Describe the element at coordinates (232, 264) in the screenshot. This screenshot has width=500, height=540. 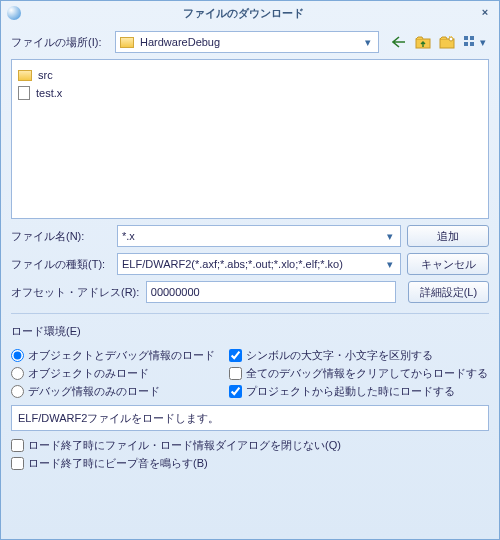
I see `filetype-value: ELF/DWARF2(*.axf;*.abs;*.out;*.xlo;*.elf…` at that location.